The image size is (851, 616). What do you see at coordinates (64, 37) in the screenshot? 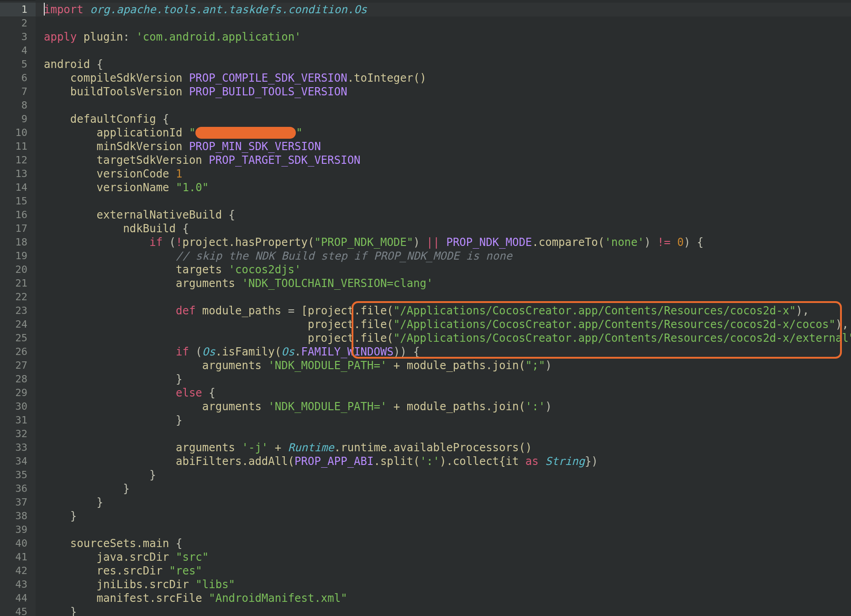
I see `code-token: apply` at bounding box center [64, 37].